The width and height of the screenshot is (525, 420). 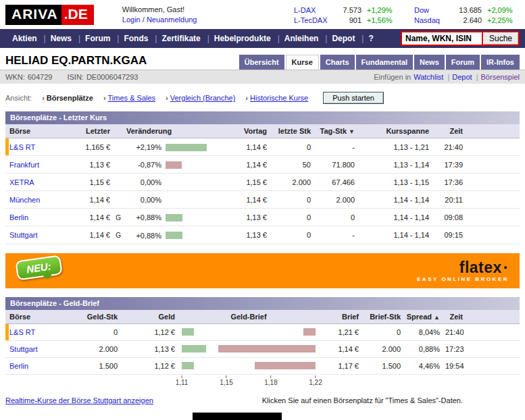 What do you see at coordinates (335, 131) in the screenshot?
I see `col-tag-stk: Tag-Stk▼` at bounding box center [335, 131].